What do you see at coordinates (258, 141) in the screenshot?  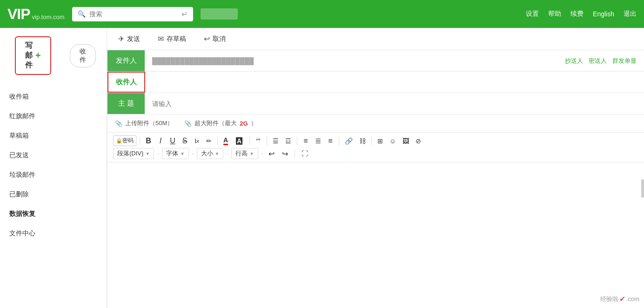 I see `quote-btn: “”` at bounding box center [258, 141].